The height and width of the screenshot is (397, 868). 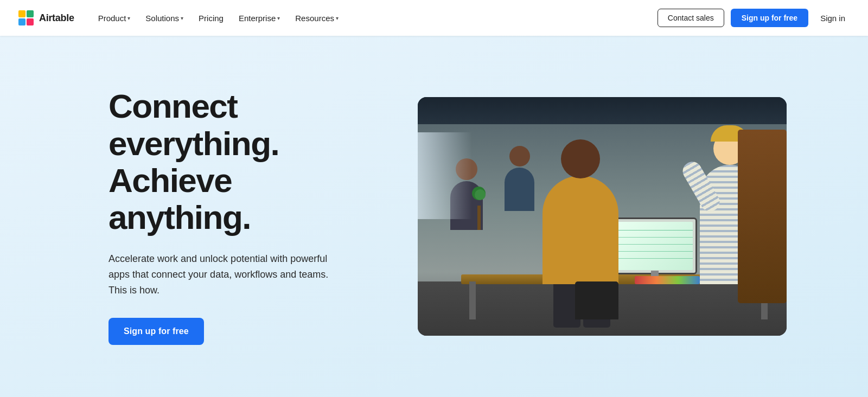 I want to click on nav-actions: Contact sales Sign up for free Sign in, so click(x=754, y=18).